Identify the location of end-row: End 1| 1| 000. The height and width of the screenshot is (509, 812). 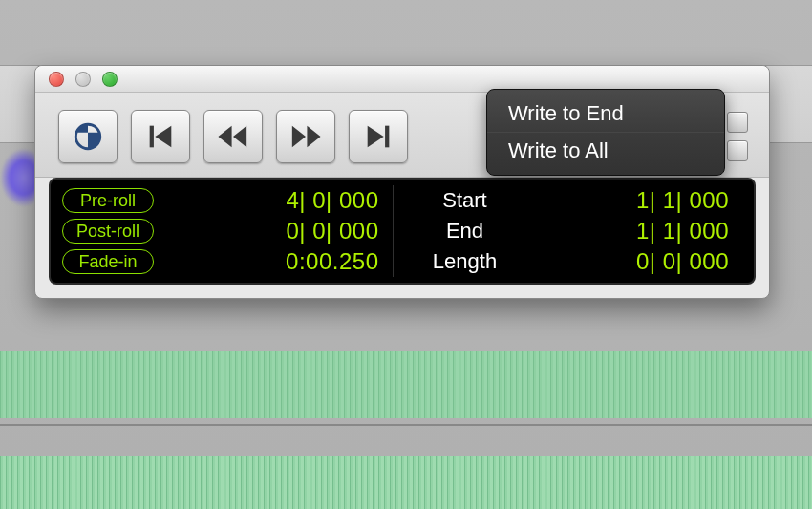
(578, 231).